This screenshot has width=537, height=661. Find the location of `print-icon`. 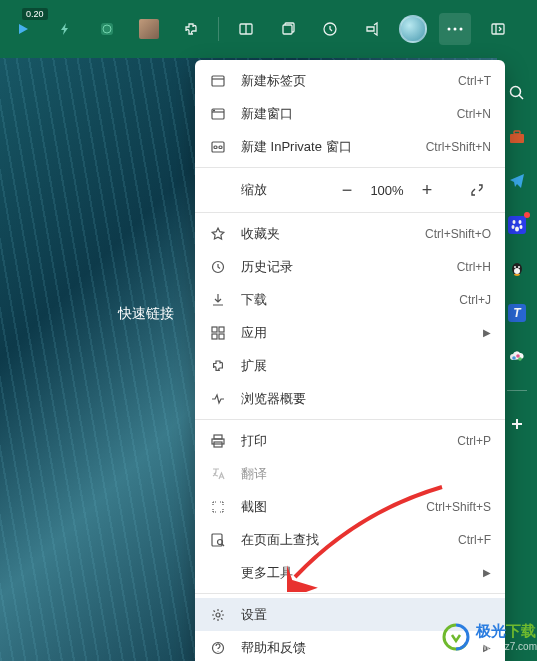

print-icon is located at coordinates (218, 441).